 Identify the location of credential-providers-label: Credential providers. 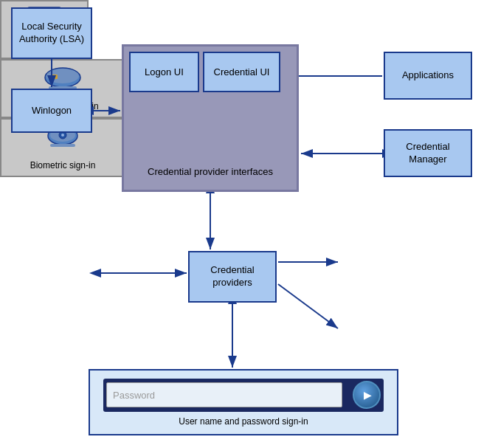
(232, 277).